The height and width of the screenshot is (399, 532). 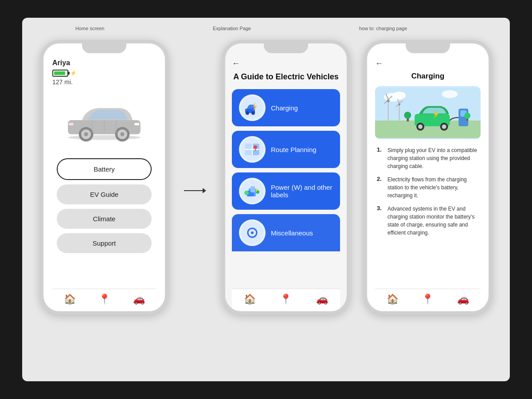 I want to click on car-name: Ariya, so click(x=104, y=63).